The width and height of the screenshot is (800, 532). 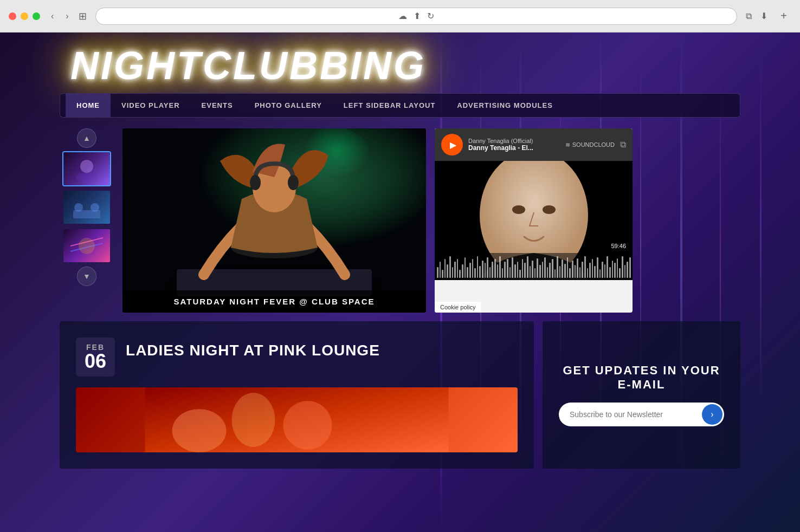 What do you see at coordinates (533, 267) in the screenshot?
I see `soundcloud-waveform` at bounding box center [533, 267].